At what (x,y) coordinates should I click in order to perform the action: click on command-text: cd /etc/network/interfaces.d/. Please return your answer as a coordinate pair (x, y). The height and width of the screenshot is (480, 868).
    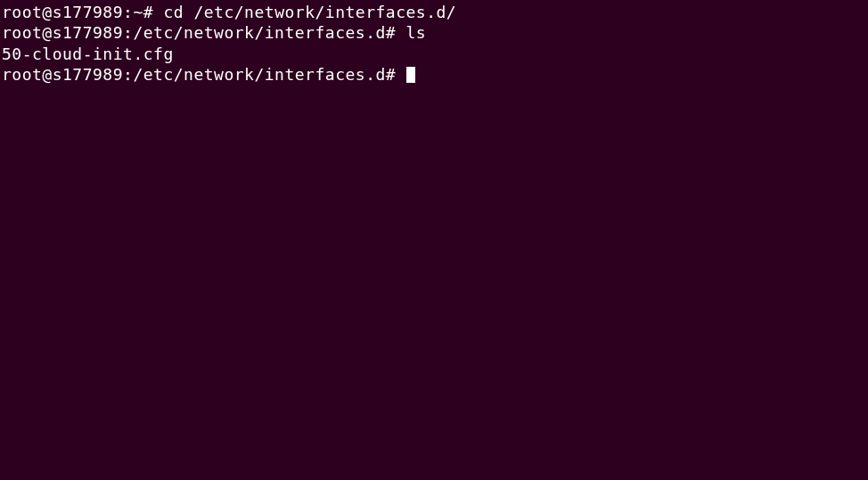
    Looking at the image, I should click on (310, 12).